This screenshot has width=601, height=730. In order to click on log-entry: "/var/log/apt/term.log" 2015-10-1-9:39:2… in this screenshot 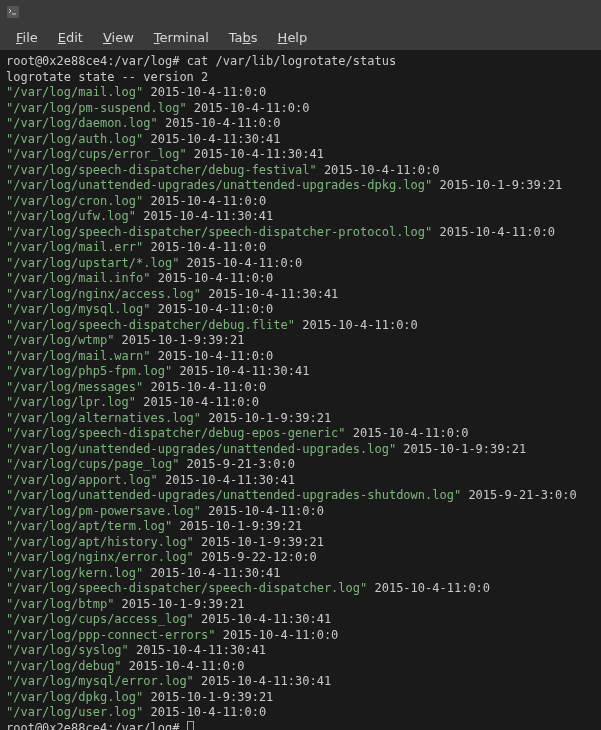, I will do `click(300, 527)`.